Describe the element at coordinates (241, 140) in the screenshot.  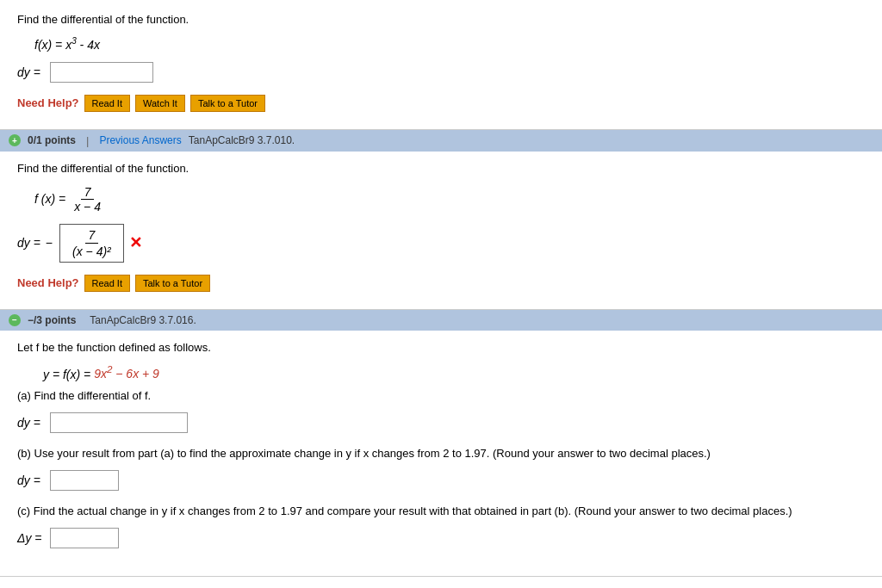
I see `course-code-2: TanApCalcBr9 3.7.010.` at that location.